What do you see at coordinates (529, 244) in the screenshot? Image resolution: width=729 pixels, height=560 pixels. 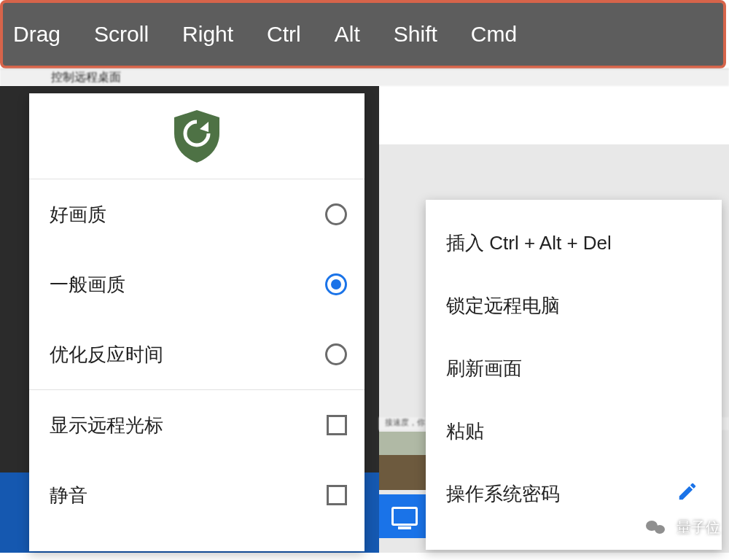 I see `menu-label: 插入 Ctrl + Alt + Del` at bounding box center [529, 244].